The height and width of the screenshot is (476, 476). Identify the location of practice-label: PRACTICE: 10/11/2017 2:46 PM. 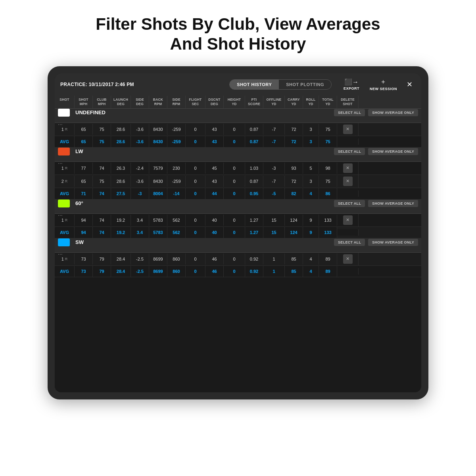
(143, 84).